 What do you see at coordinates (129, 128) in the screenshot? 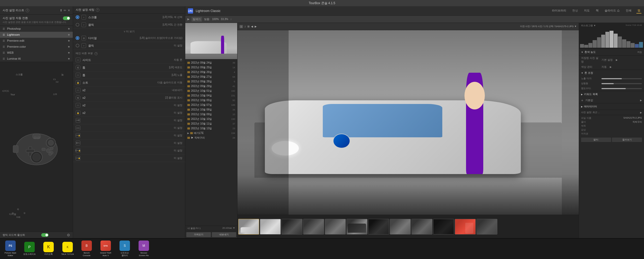
I see `main-item-combo2: □+□ 미 설정` at bounding box center [129, 128].